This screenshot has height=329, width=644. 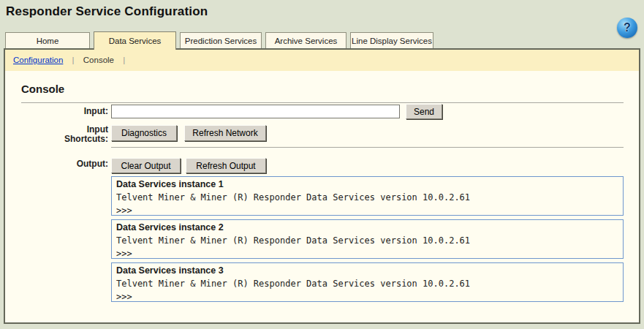 What do you see at coordinates (322, 102) in the screenshot?
I see `heading-divider` at bounding box center [322, 102].